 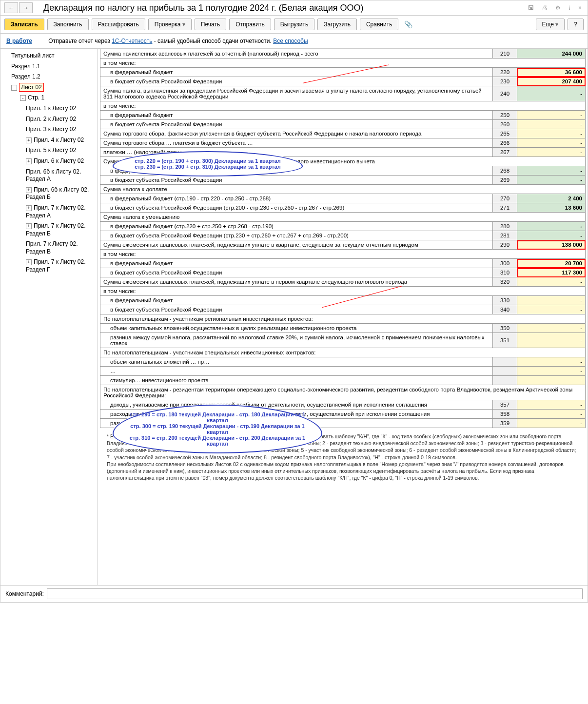 I want to click on tree-label: Прил. 6б к Листу 02. Раздел А, so click(x=54, y=176).